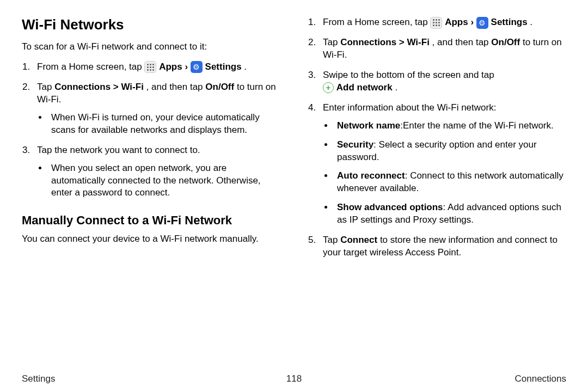 The image size is (588, 392). What do you see at coordinates (442, 82) in the screenshot?
I see `step-item: Swipe to the bottom of the screen and ta…` at bounding box center [442, 82].